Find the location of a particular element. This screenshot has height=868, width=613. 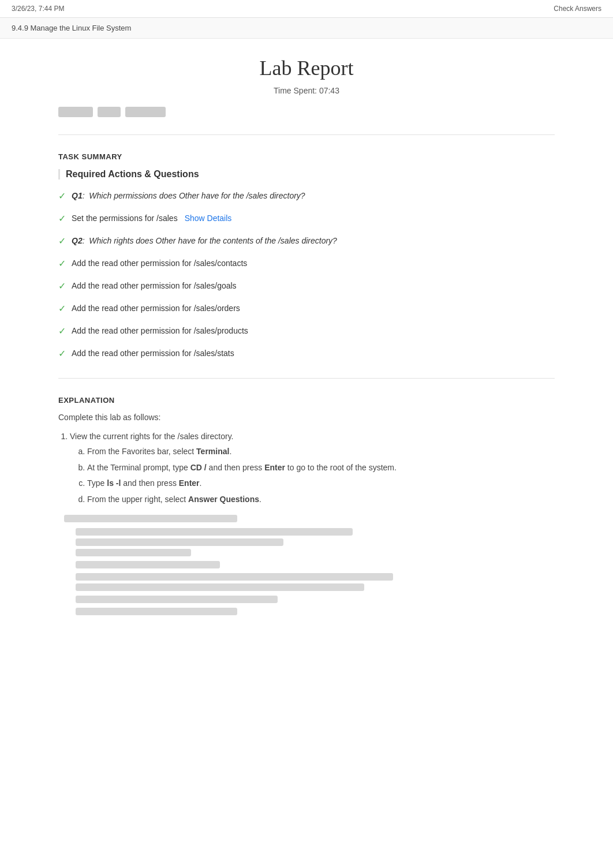

show-details-link: Show Details is located at coordinates (208, 218).